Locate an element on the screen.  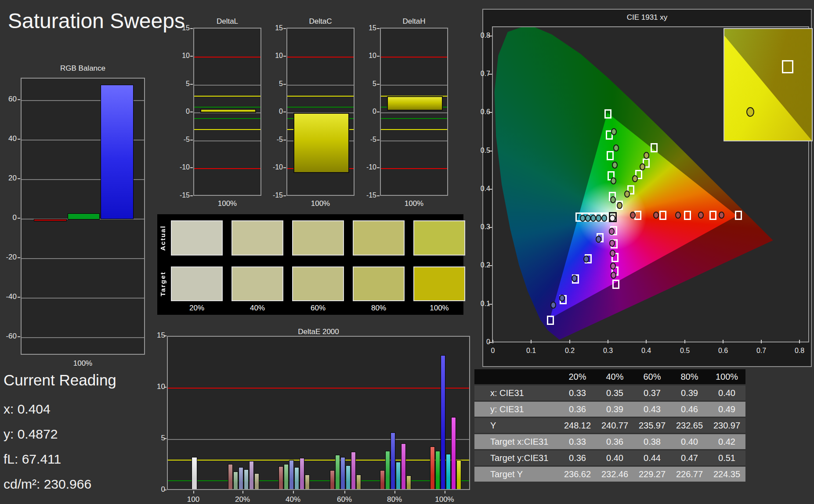
delta-y-tick-label: 10 is located at coordinates (181, 56).